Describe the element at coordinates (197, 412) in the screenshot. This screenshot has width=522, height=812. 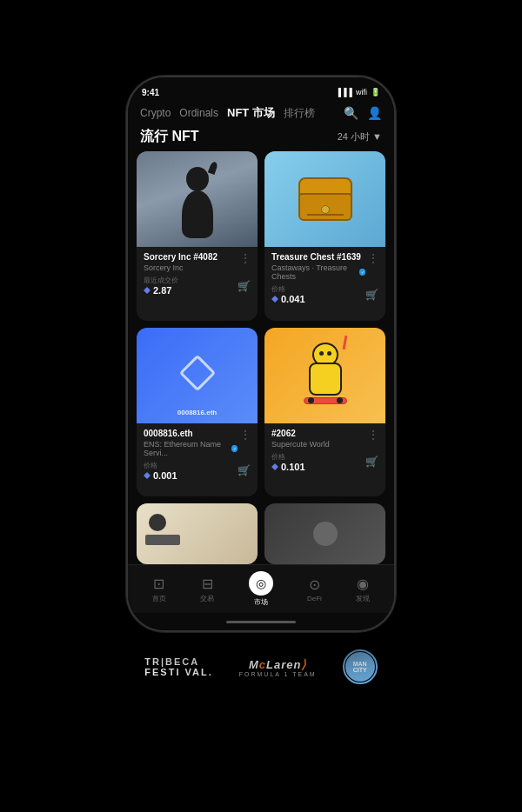
I see `nft-card-ens: 0008816.eth 0008816.eth ENS: Ethereum Na…` at that location.